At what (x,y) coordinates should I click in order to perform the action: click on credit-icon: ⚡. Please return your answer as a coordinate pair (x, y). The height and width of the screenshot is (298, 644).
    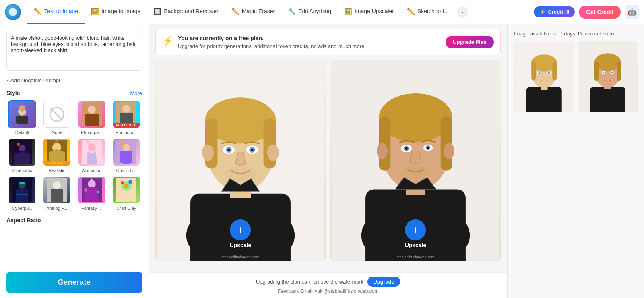
    Looking at the image, I should click on (543, 12).